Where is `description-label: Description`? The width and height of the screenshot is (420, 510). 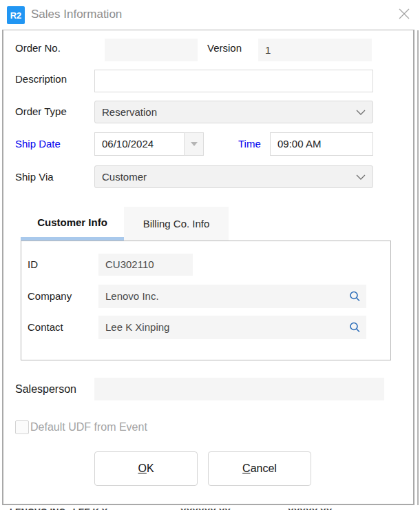 description-label: Description is located at coordinates (41, 79).